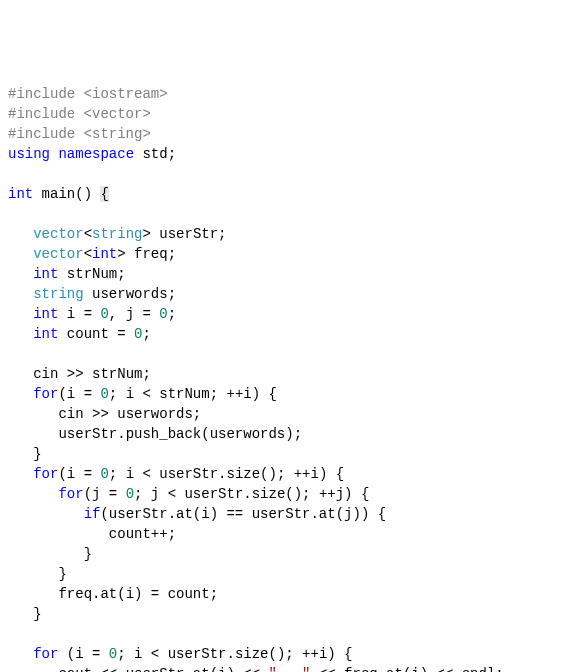 The width and height of the screenshot is (574, 672). Describe the element at coordinates (142, 534) in the screenshot. I see `code-token: count++;` at that location.